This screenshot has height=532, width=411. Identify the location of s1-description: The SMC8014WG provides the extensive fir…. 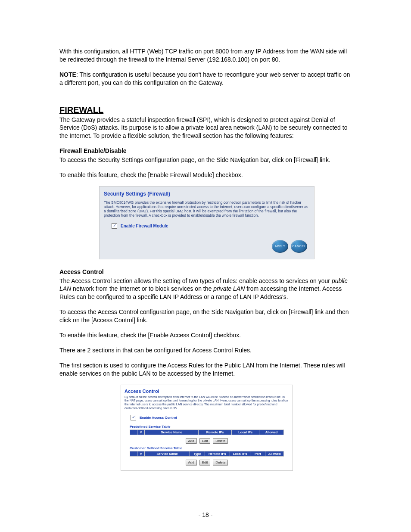
(207, 209).